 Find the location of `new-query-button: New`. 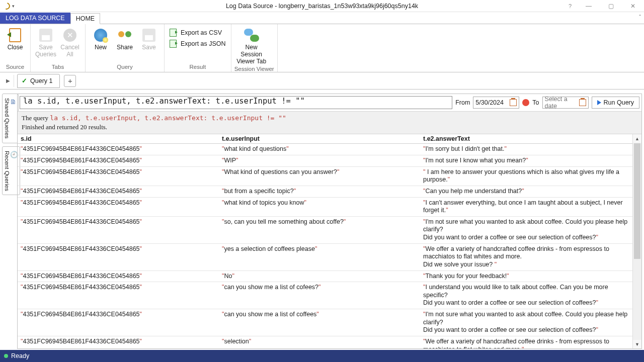

new-query-button: New is located at coordinates (101, 44).